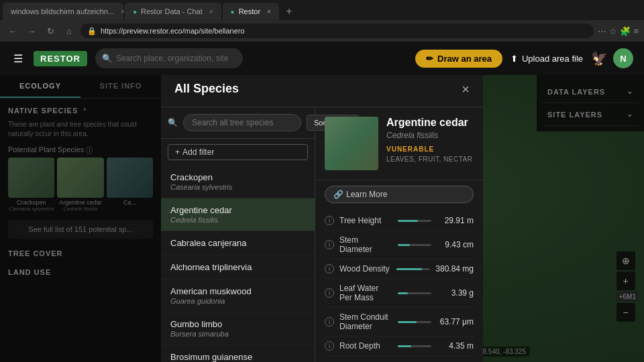 The width and height of the screenshot is (644, 362). Describe the element at coordinates (269, 12) in the screenshot. I see `tab-3-close: ×` at that location.